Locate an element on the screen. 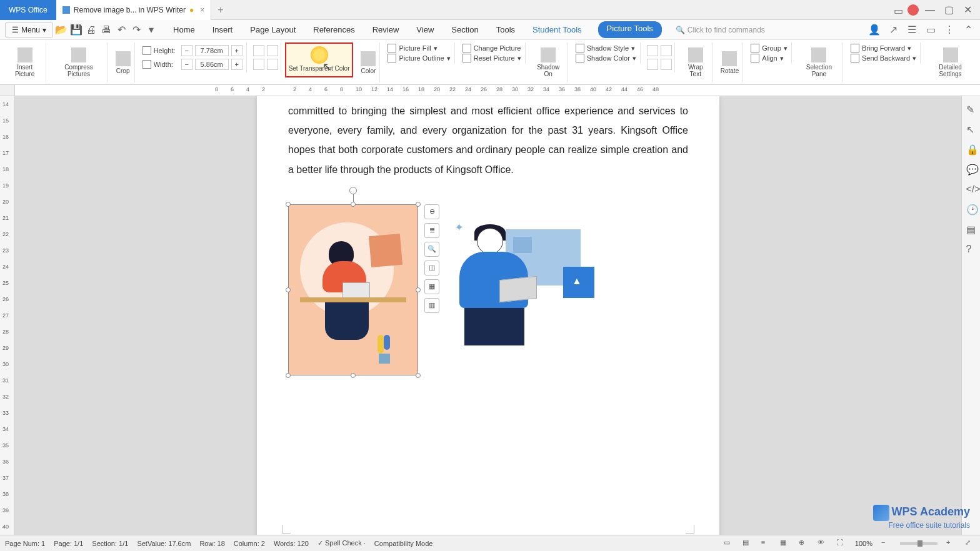  status-section: Section: 1/1 is located at coordinates (110, 544).